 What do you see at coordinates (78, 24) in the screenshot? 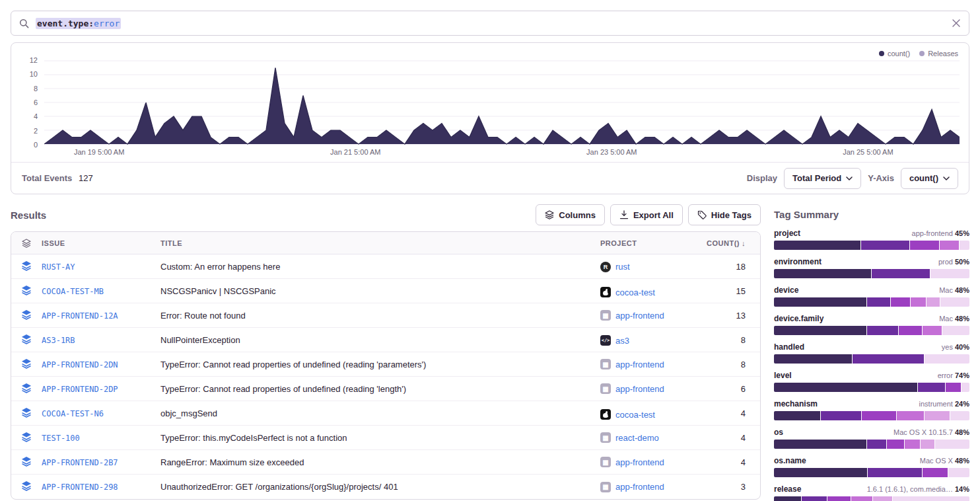
I see `search-token: event.type:error` at bounding box center [78, 24].